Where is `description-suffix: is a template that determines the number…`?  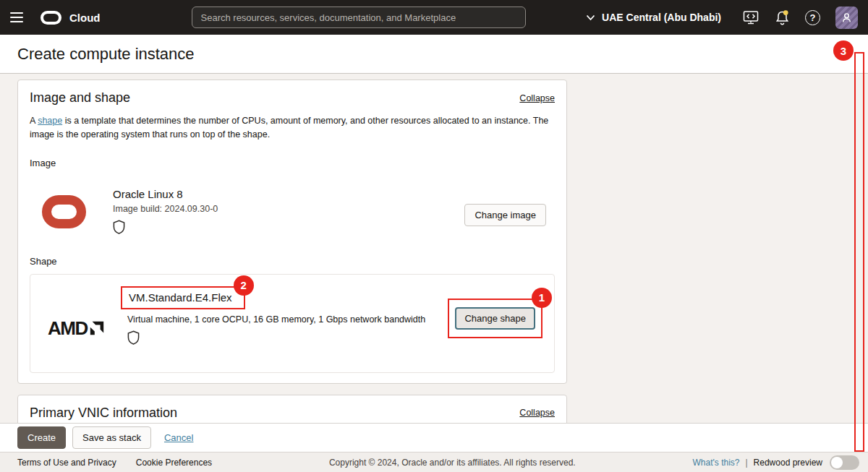
description-suffix: is a template that determines the number… is located at coordinates (289, 127).